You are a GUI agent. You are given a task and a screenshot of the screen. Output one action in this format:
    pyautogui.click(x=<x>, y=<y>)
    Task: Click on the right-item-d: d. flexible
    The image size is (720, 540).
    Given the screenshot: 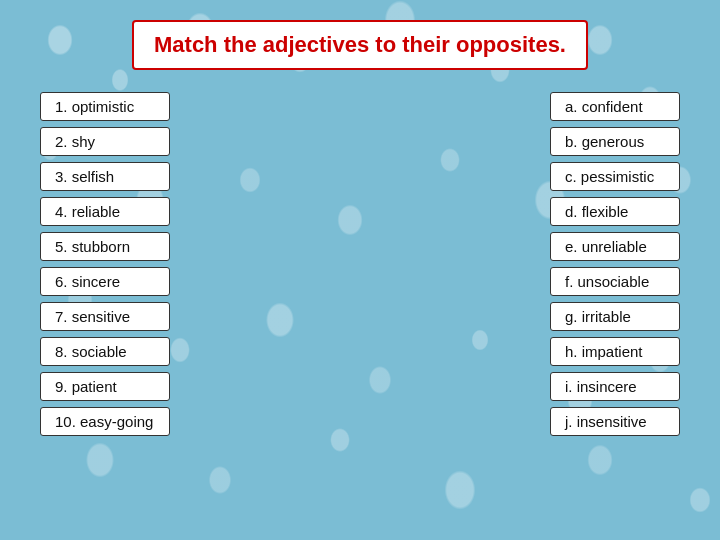 What is the action you would take?
    pyautogui.click(x=615, y=212)
    